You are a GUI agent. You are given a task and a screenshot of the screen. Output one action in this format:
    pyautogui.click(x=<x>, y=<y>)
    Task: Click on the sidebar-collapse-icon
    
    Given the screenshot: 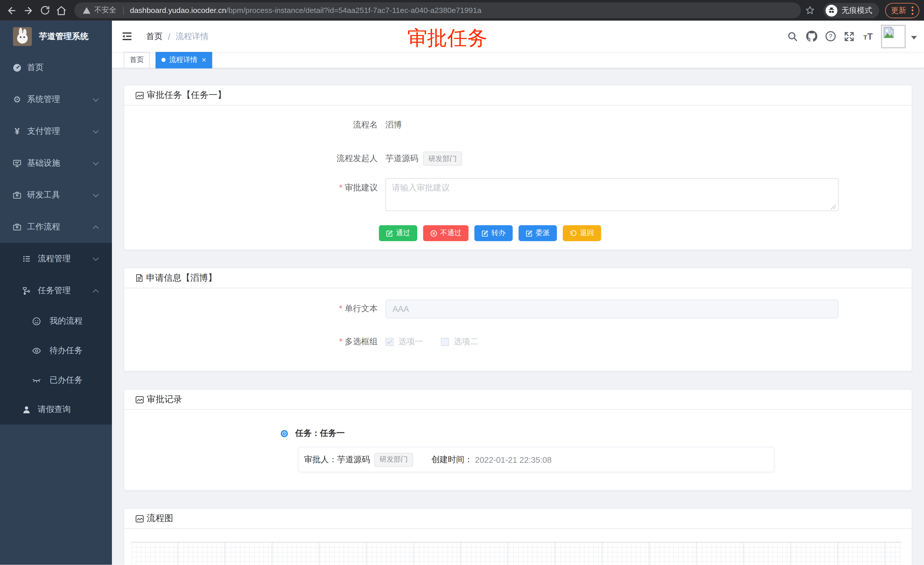 What is the action you would take?
    pyautogui.click(x=127, y=36)
    